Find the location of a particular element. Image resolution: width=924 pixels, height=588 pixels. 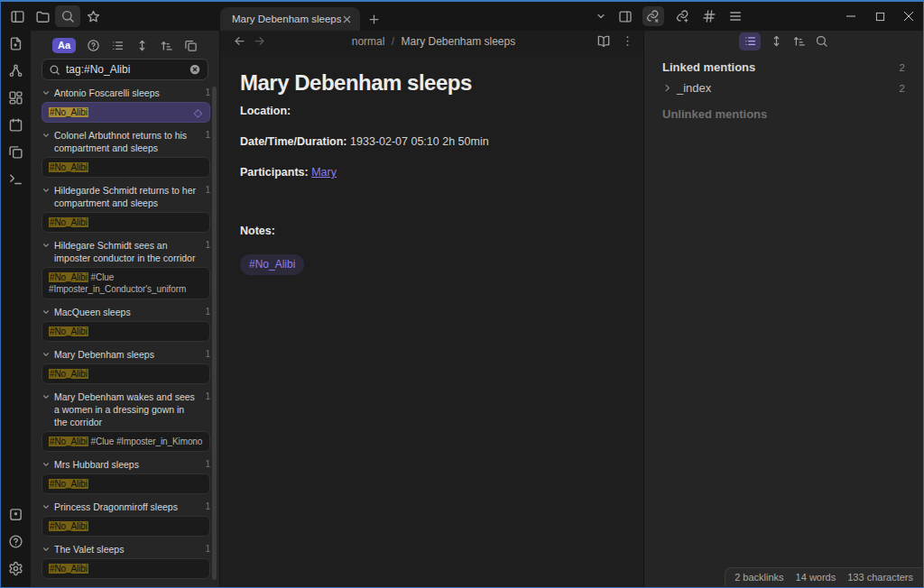

search-result-title: Princess Dragonmiroff sleeps1 is located at coordinates (126, 507).